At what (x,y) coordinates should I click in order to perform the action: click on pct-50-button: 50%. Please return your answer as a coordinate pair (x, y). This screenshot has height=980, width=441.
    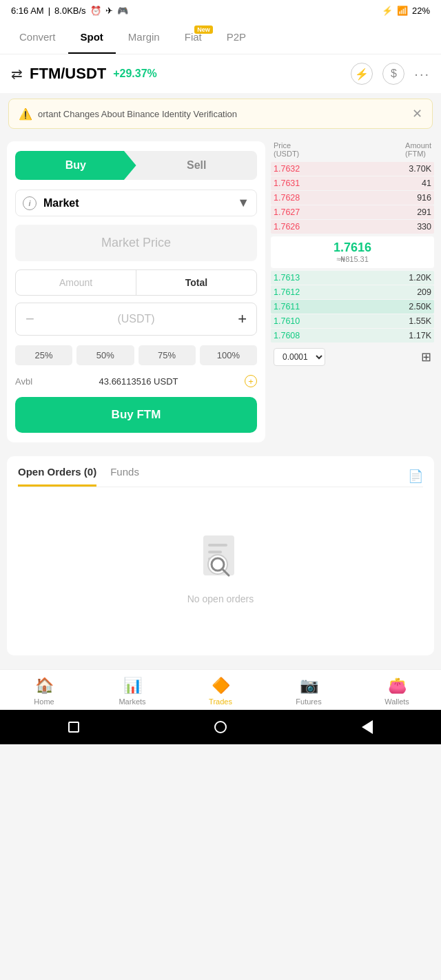
    Looking at the image, I should click on (105, 356).